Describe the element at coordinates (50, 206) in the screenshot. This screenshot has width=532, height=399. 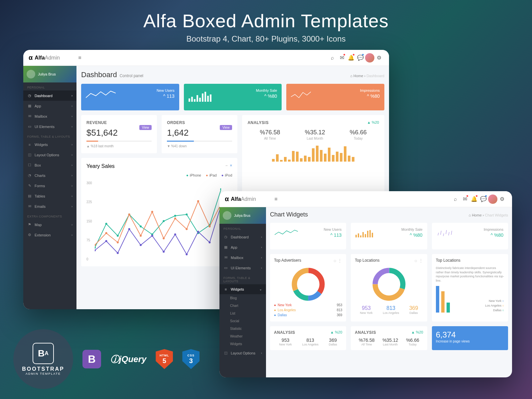
I see `sidebar-item-emails: ✉Emails›` at that location.